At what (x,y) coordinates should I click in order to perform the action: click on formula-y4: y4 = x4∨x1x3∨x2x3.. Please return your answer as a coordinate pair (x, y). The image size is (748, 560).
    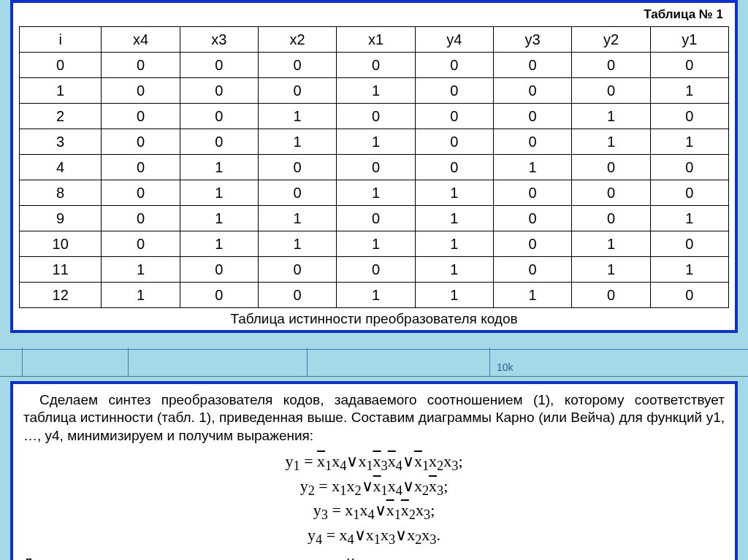
    Looking at the image, I should click on (374, 537).